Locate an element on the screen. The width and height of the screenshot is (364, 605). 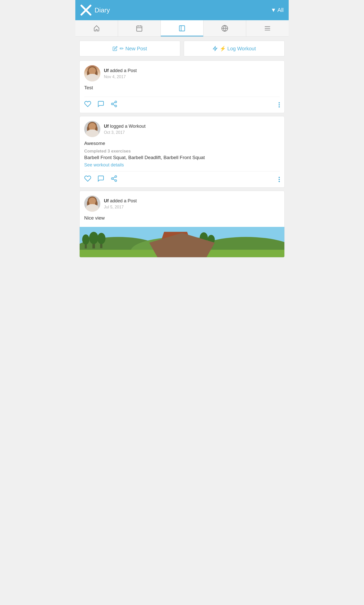
card-1-actions is located at coordinates (182, 105).